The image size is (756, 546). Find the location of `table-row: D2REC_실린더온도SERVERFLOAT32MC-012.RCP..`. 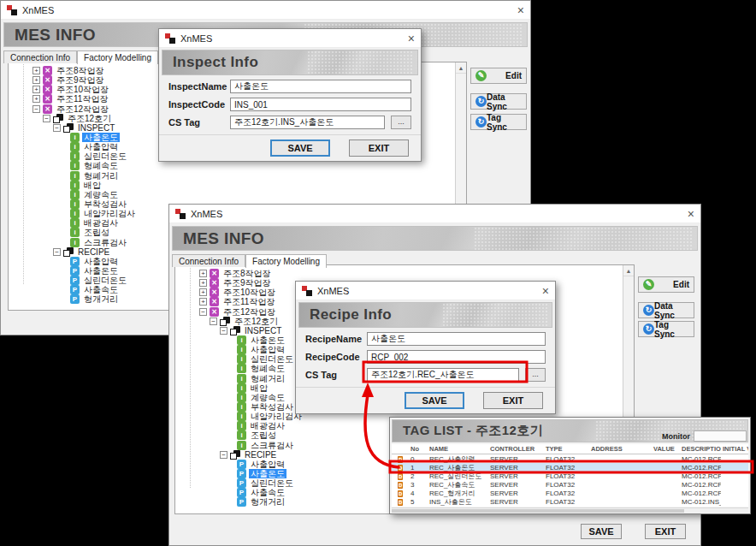

table-row: D2REC_실린더온도SERVERFLOAT32MC-012.RCP.. is located at coordinates (570, 476).